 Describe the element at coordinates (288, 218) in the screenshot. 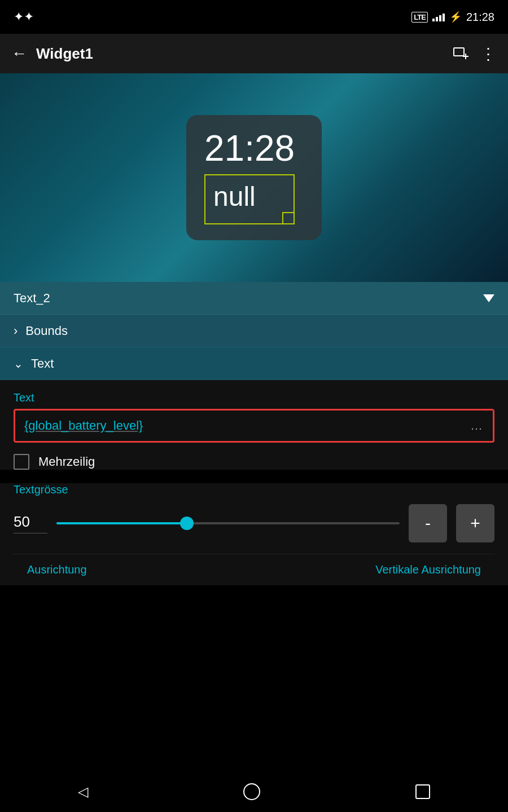

I see `widget-null-corner` at that location.